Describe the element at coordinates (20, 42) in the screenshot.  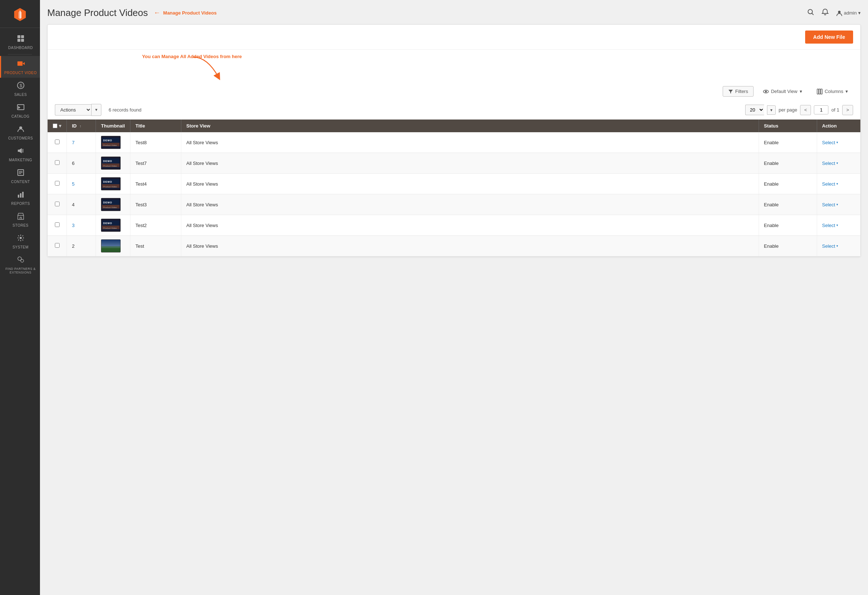
I see `sidebar-item-dashboard: DASHBOARD` at that location.